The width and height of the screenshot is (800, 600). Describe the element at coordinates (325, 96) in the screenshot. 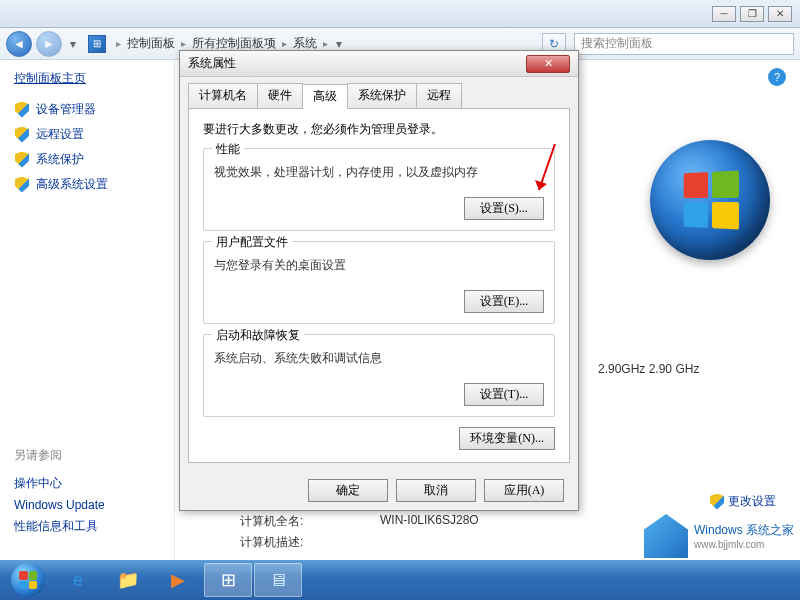

I see `tab-advanced: 高级` at that location.